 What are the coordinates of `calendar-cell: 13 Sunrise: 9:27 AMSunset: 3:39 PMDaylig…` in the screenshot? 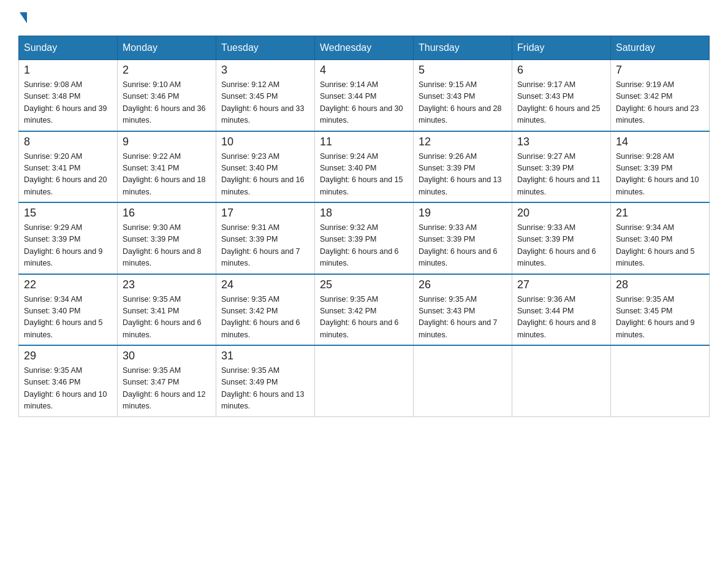 It's located at (561, 167).